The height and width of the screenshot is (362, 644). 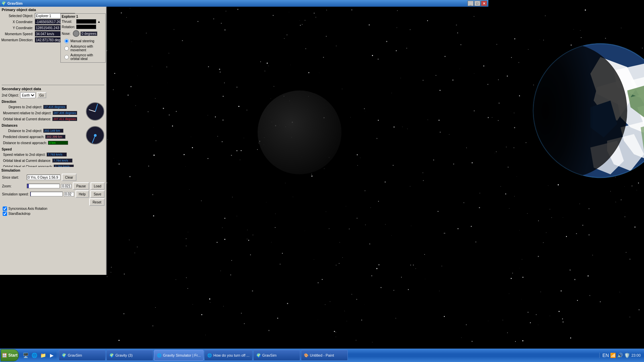 I want to click on speed-2nd-value: 7.783 km/s, so click(x=57, y=155).